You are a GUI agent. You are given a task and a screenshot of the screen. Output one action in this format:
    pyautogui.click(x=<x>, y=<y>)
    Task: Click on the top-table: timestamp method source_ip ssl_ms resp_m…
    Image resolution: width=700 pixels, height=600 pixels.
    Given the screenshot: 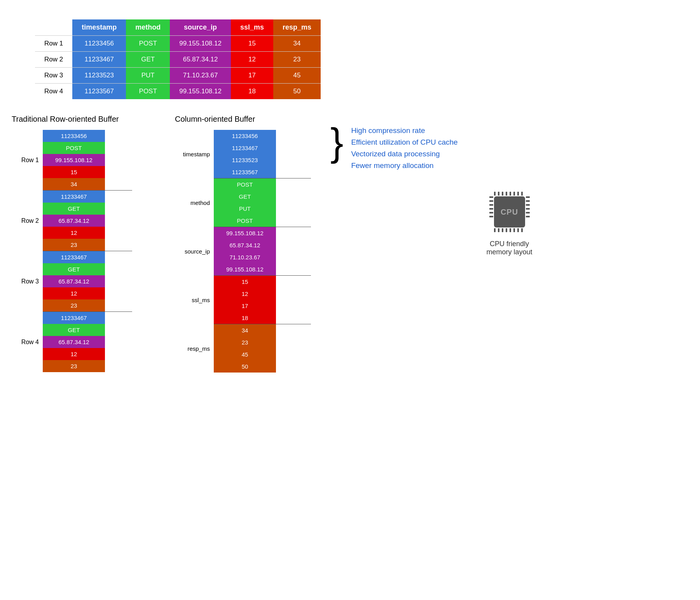 What is the action you would take?
    pyautogui.click(x=178, y=59)
    